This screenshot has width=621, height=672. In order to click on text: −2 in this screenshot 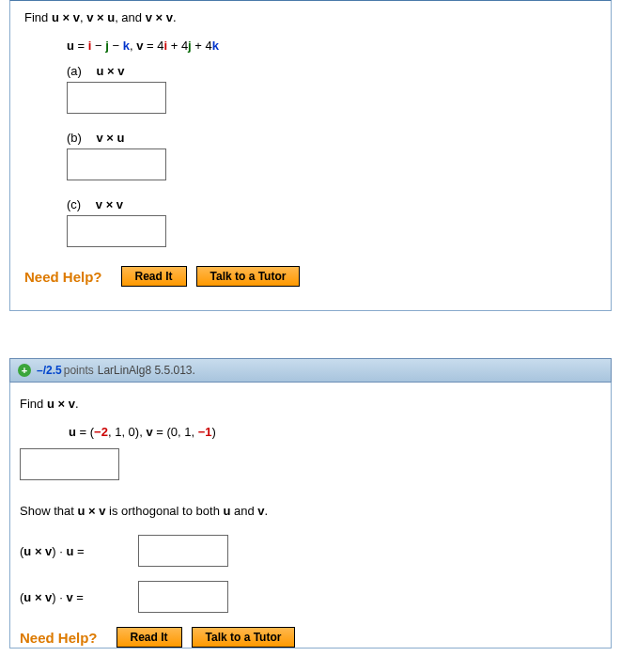, I will do `click(101, 432)`.